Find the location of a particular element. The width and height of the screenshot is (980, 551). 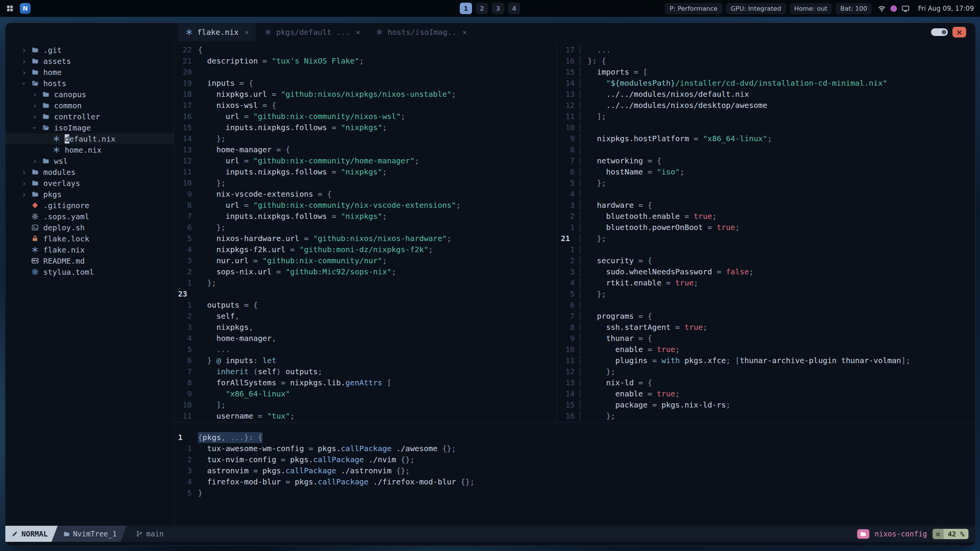

code-line: 4 home-manager, is located at coordinates (365, 338).